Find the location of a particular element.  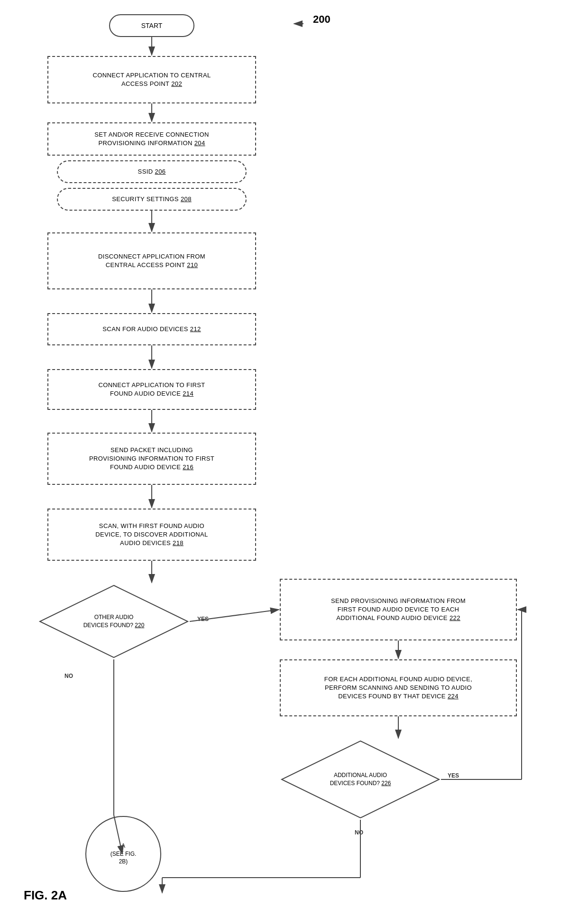

node-204: SET AND/OR RECEIVE CONNECTIONPROVISIONIN… is located at coordinates (152, 139).